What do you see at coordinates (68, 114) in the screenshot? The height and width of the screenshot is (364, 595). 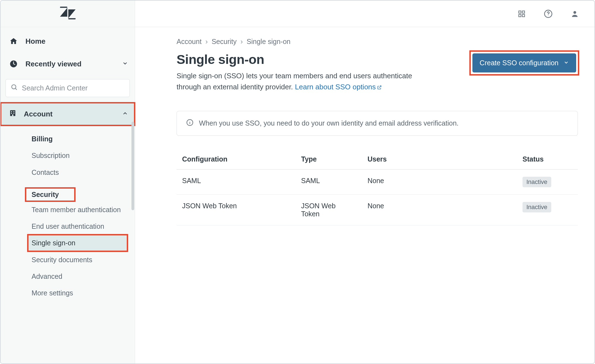 I see `sidebar-section-account: Account` at bounding box center [68, 114].